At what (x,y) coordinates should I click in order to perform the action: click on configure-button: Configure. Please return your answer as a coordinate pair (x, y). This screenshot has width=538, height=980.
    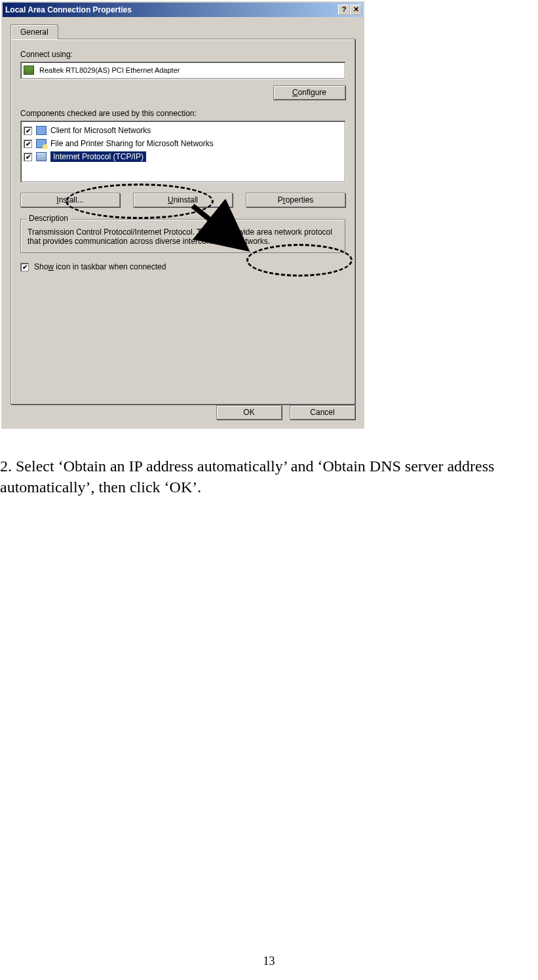
    Looking at the image, I should click on (309, 92).